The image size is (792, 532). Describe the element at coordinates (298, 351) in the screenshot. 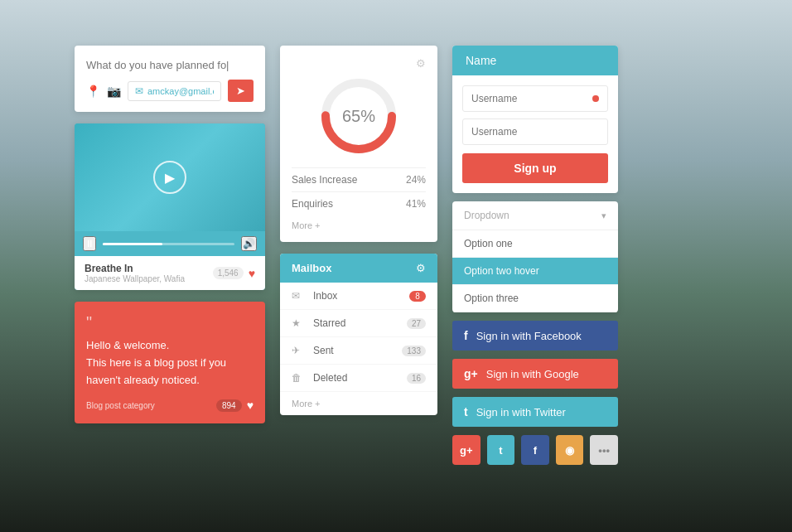

I see `sent-icon: ✈` at that location.